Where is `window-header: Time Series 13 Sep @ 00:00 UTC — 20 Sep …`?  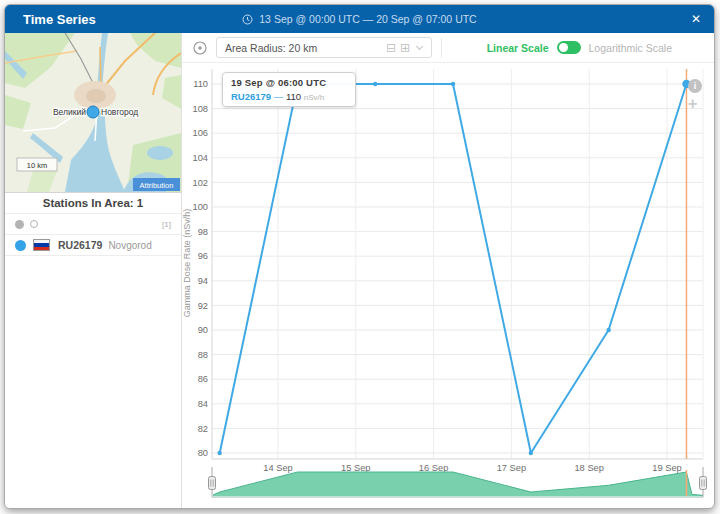 window-header: Time Series 13 Sep @ 00:00 UTC — 20 Sep … is located at coordinates (360, 19).